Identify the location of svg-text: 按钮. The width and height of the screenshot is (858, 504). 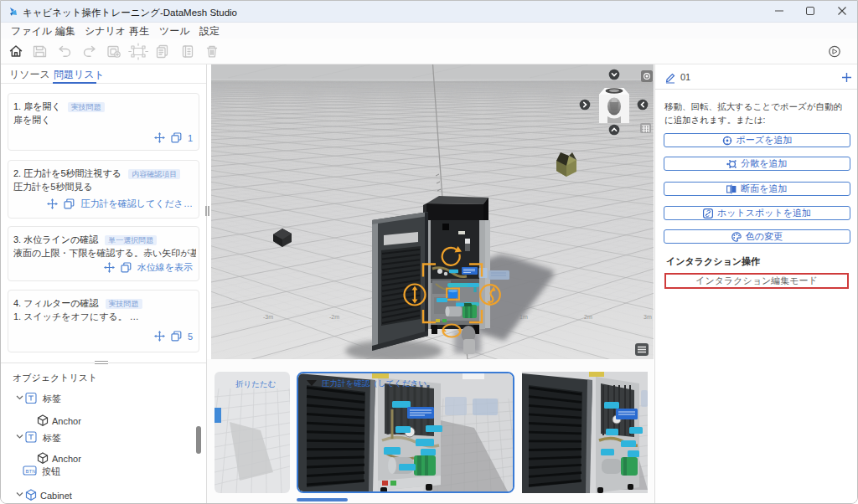
(51, 471).